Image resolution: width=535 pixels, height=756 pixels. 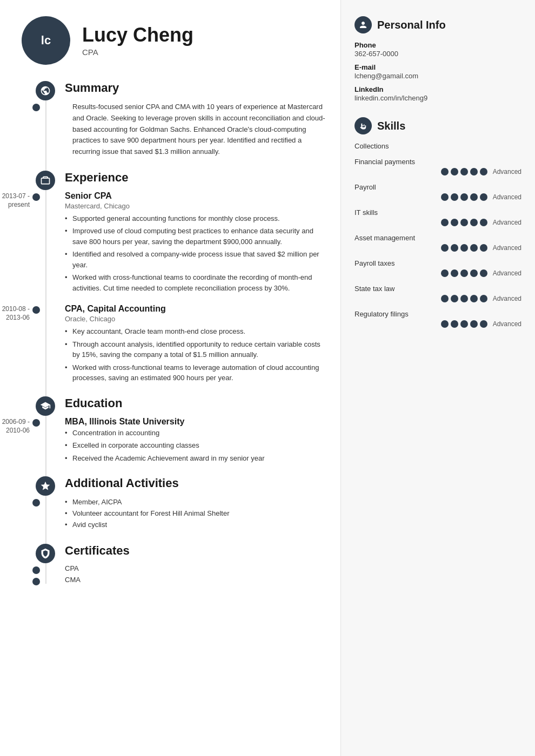 What do you see at coordinates (45, 406) in the screenshot?
I see `education-icon` at bounding box center [45, 406].